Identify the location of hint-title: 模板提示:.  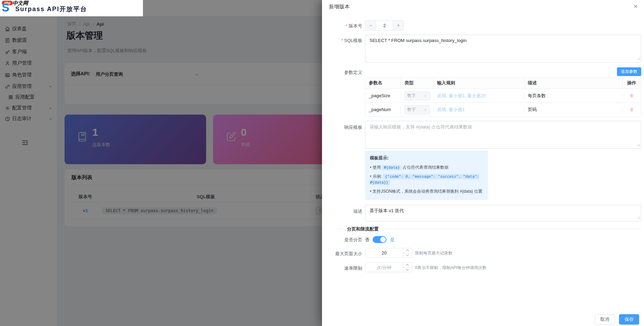
(426, 158).